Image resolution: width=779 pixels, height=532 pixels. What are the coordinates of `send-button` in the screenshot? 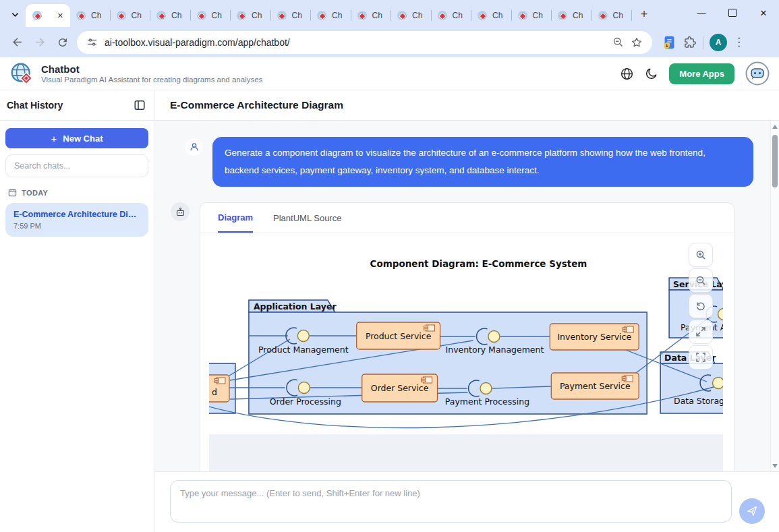 It's located at (752, 511).